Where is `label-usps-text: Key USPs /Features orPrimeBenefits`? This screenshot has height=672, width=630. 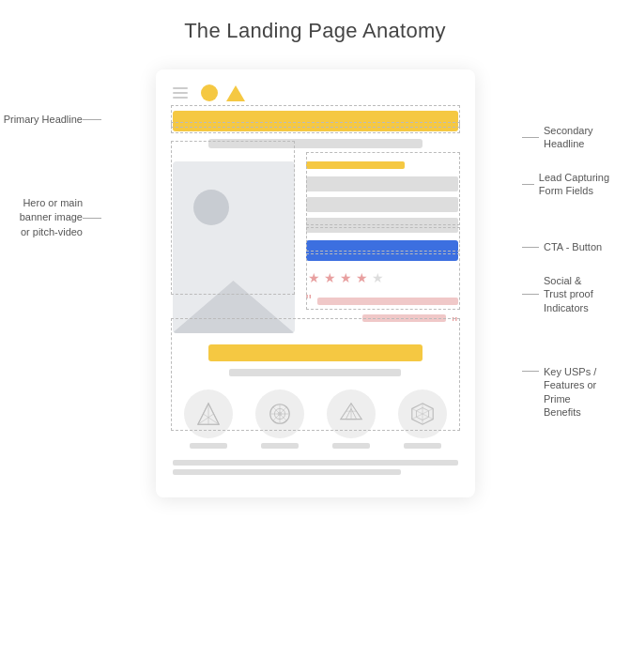 label-usps-text: Key USPs /Features orPrimeBenefits is located at coordinates (570, 392).